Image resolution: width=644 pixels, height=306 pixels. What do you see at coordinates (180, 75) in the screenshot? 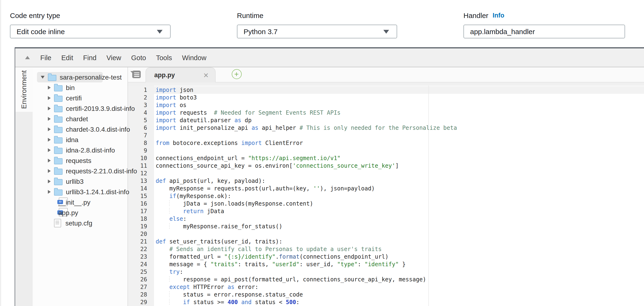
I see `tab-app-py: app.py ✕` at bounding box center [180, 75].